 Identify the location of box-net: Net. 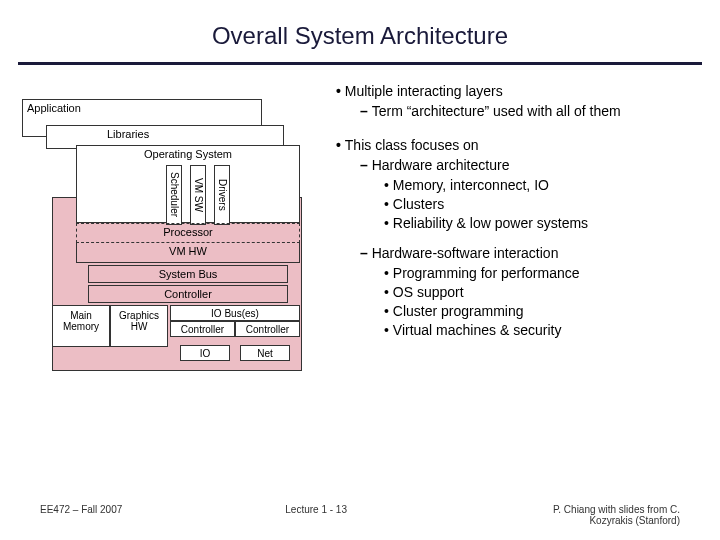
(265, 353).